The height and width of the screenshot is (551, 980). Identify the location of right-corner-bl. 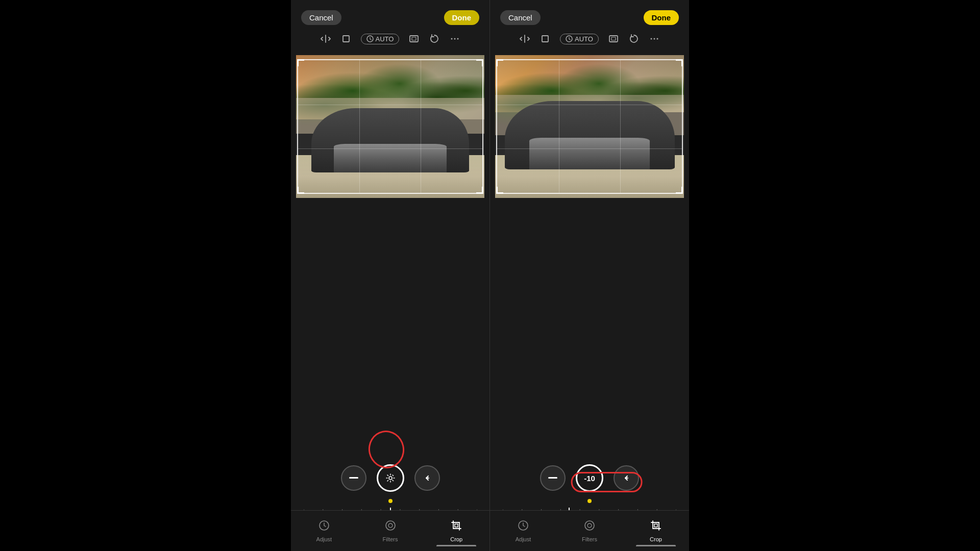
(500, 190).